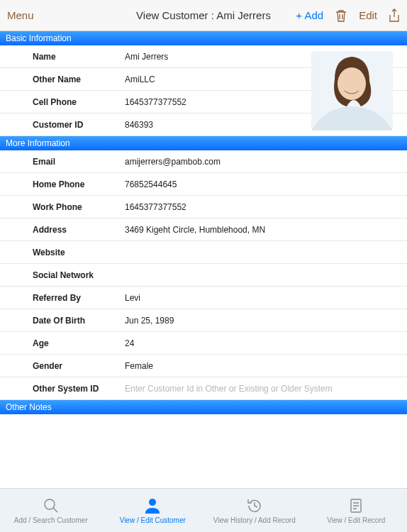  I want to click on label-other-name: Other Name, so click(79, 79).